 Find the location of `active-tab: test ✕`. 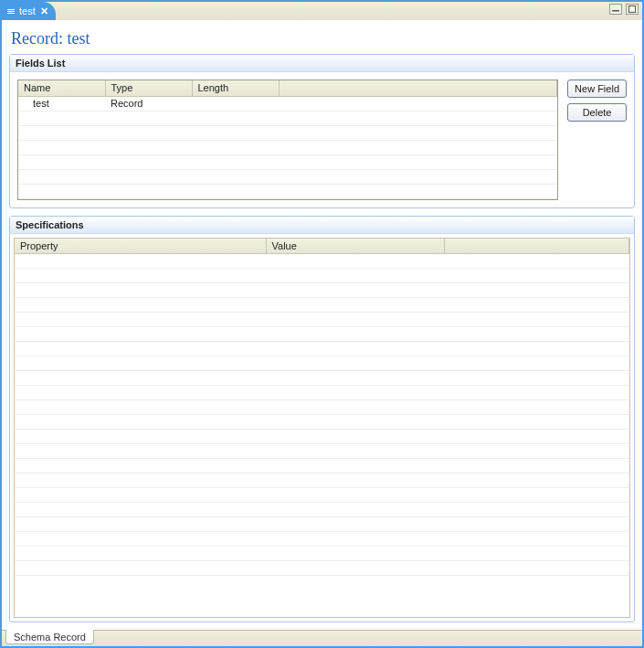

active-tab: test ✕ is located at coordinates (29, 11).